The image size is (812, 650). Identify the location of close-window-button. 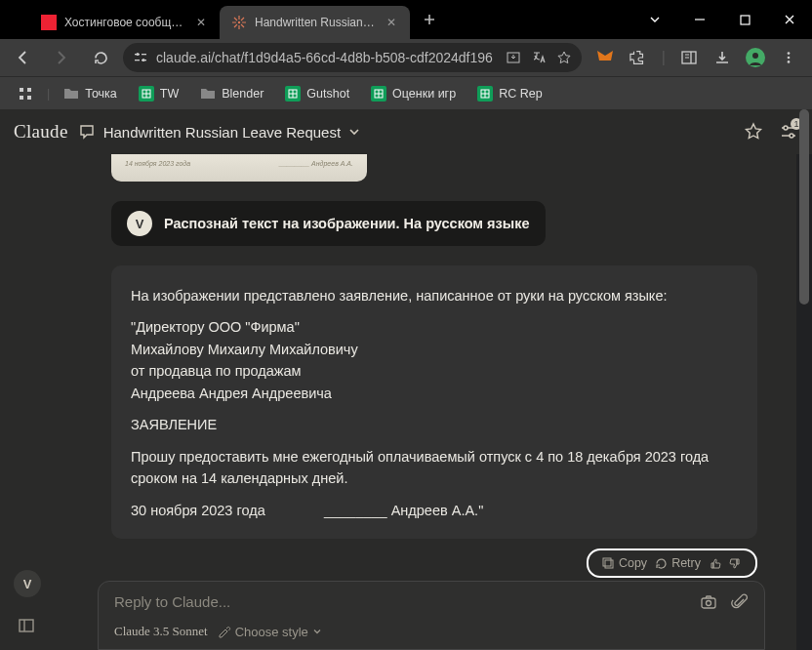
(790, 20).